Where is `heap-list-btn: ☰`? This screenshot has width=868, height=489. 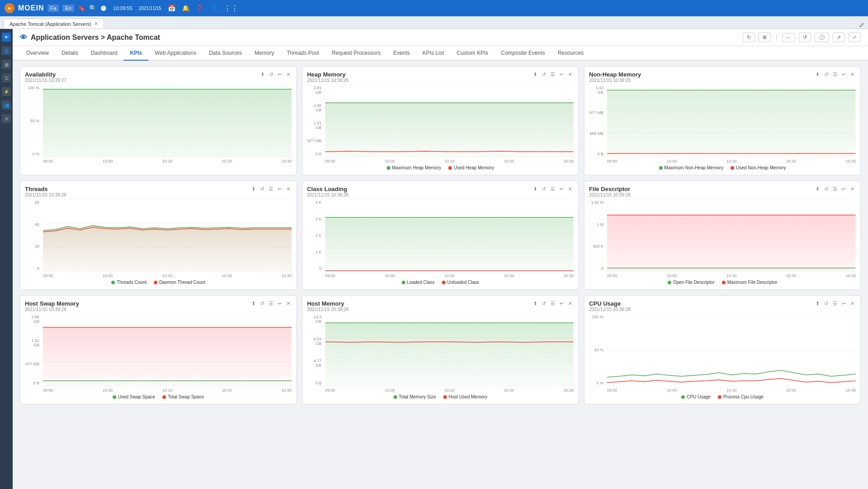 heap-list-btn: ☰ is located at coordinates (553, 74).